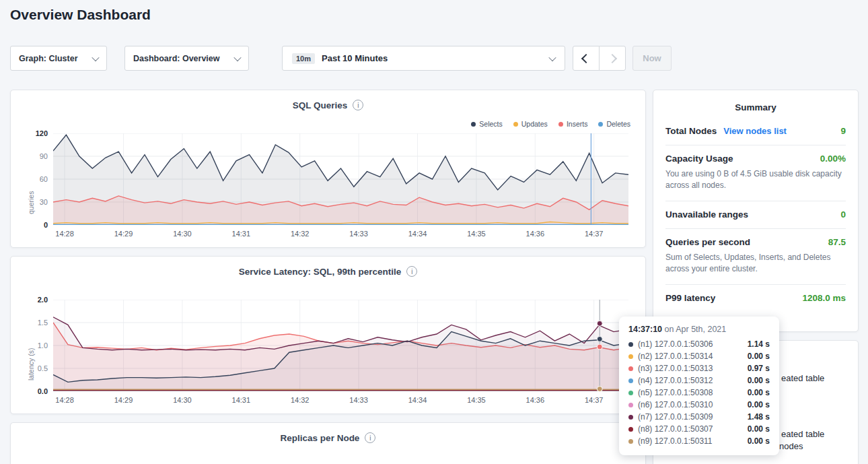 The image size is (868, 464). I want to click on time-range-badge: 10m, so click(303, 59).